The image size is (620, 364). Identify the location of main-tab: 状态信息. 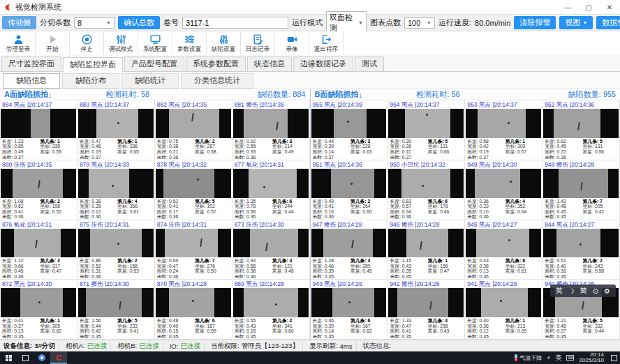
(270, 64).